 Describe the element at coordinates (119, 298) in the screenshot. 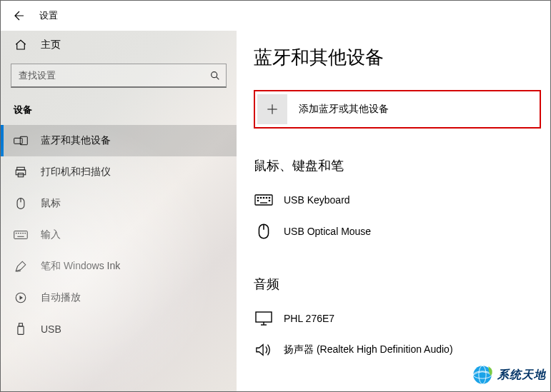

I see `sidebar-item-autoplay: 自动播放` at that location.